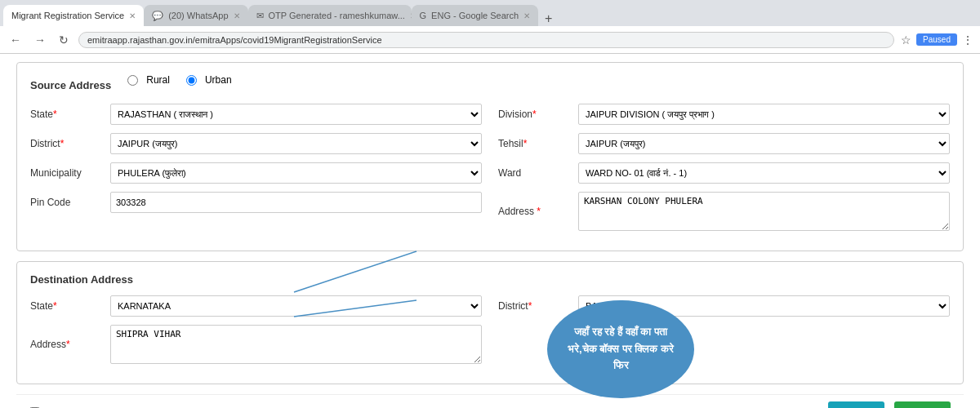 This screenshot has width=980, height=408. What do you see at coordinates (330, 16) in the screenshot?
I see `tab-otp: ✉ OTP Generated - rameshkumaw... ✕` at bounding box center [330, 16].